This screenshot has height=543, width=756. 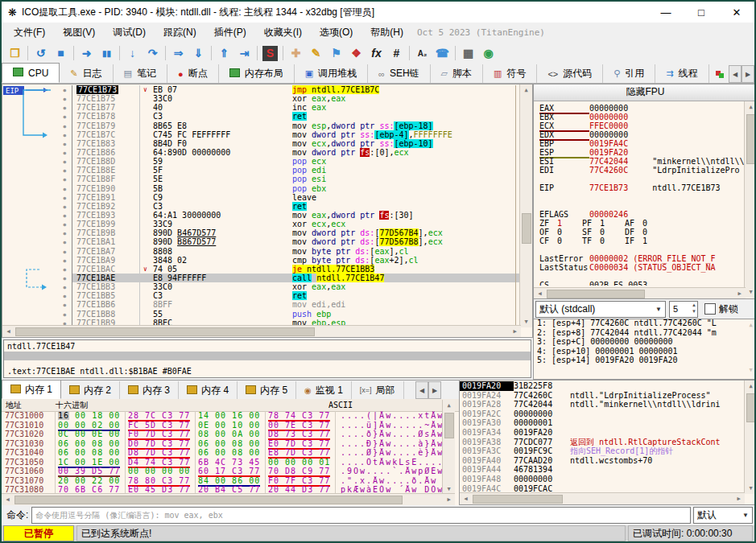 I want to click on disasm-row: ●77CE1BB5C3ret, so click(x=262, y=296).